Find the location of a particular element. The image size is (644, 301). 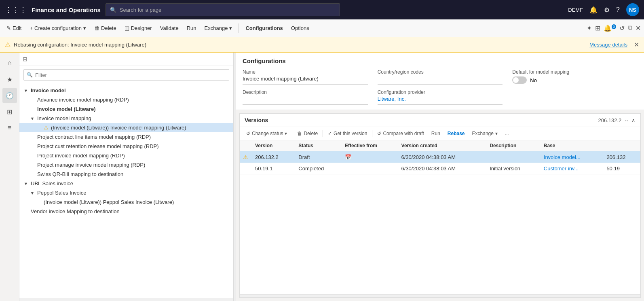

tree-item-project-contract: Project contract line items model mappin… is located at coordinates (126, 137).